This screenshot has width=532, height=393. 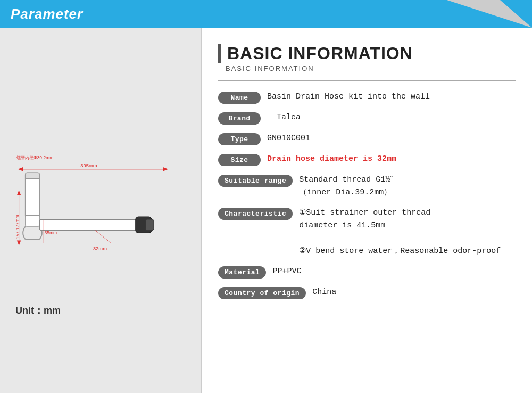 What do you see at coordinates (367, 160) in the screenshot?
I see `info-row-size: Size Drain hose diameter is 32mm` at bounding box center [367, 160].